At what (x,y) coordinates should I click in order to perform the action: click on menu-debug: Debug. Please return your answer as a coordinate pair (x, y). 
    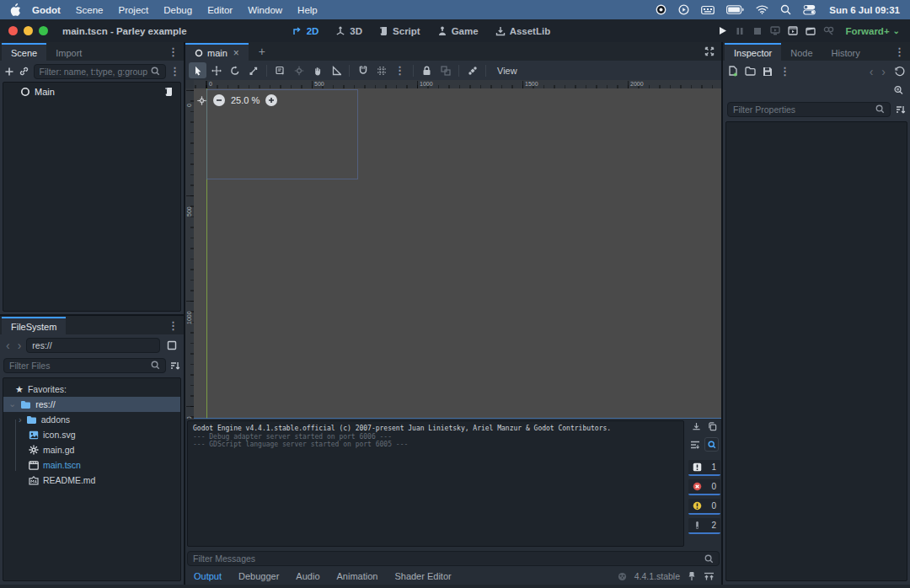
    Looking at the image, I should click on (178, 10).